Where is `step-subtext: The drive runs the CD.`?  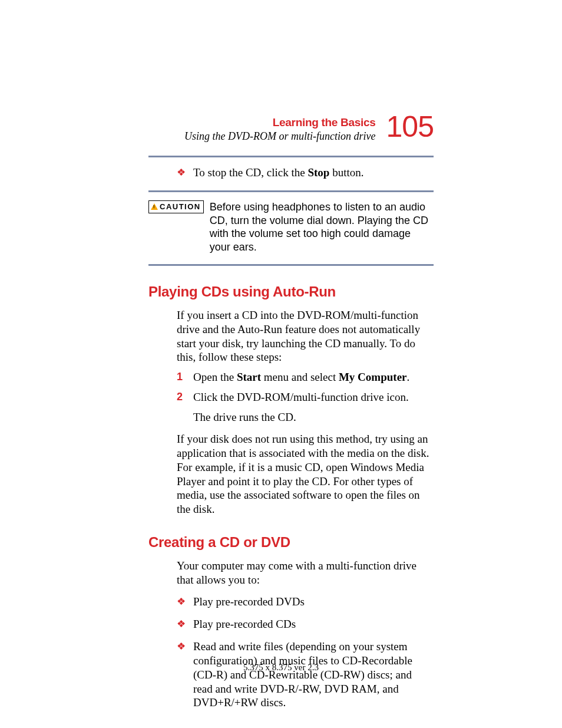 step-subtext: The drive runs the CD. is located at coordinates (313, 417).